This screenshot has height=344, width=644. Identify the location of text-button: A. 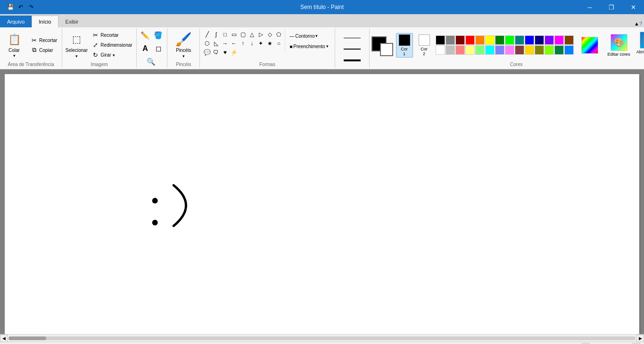
(145, 49).